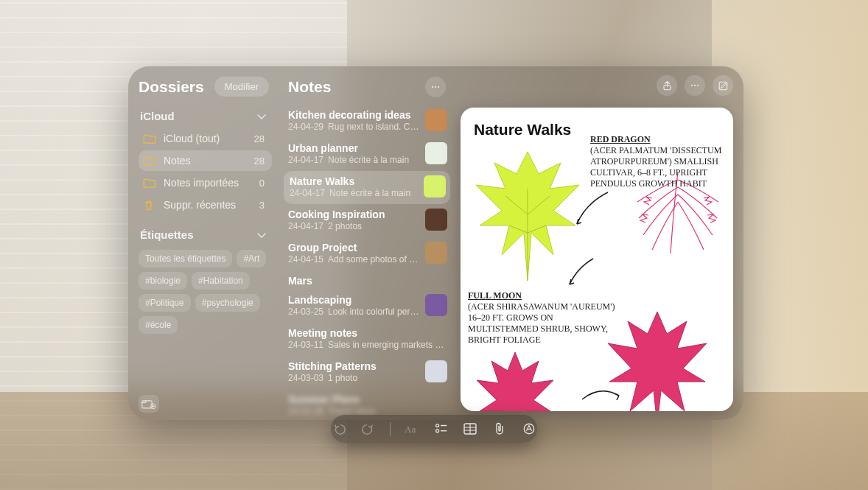  What do you see at coordinates (667, 85) in the screenshot?
I see `share-button` at bounding box center [667, 85].